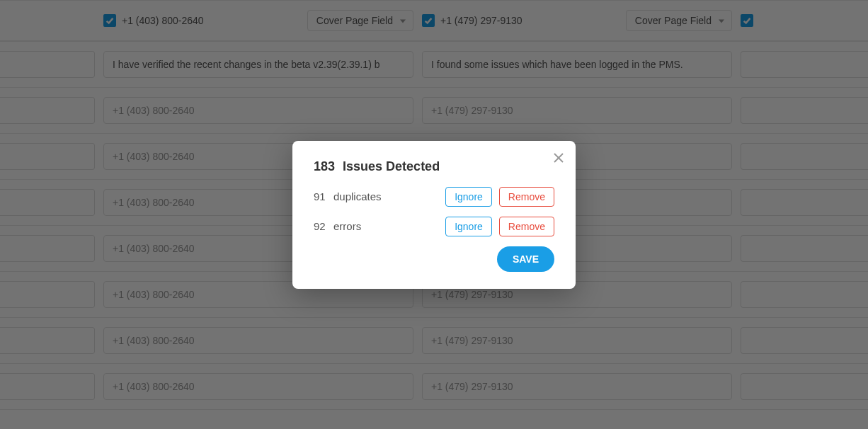 This screenshot has height=429, width=868. Describe the element at coordinates (434, 167) in the screenshot. I see `modal-title: 183 Issues Detected` at that location.